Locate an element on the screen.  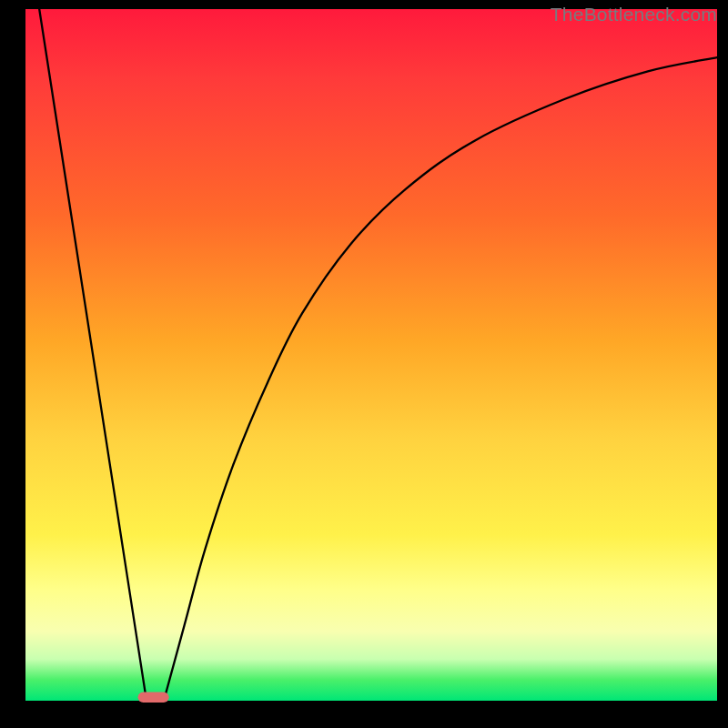
watermark-text: TheBottleneck.com is located at coordinates (633, 15).